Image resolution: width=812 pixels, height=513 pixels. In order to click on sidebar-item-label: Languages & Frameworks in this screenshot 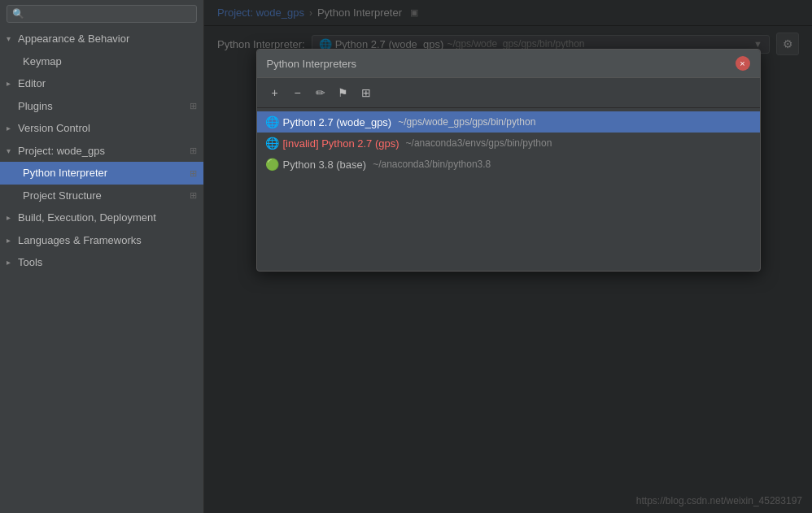, I will do `click(80, 241)`.